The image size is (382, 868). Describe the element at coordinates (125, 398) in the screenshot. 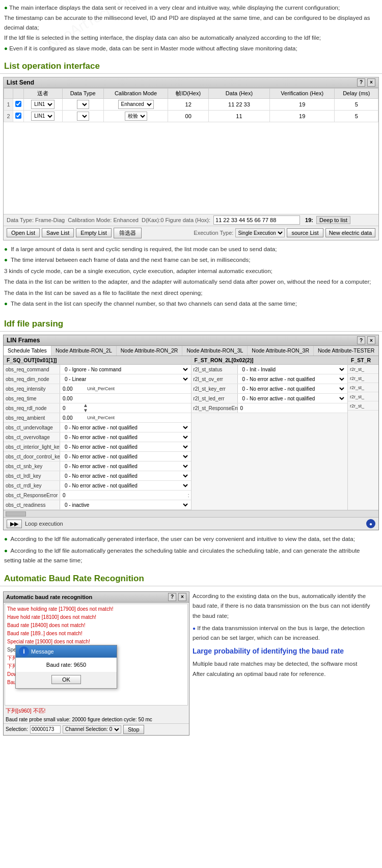

I see `obs-req-time-input` at that location.